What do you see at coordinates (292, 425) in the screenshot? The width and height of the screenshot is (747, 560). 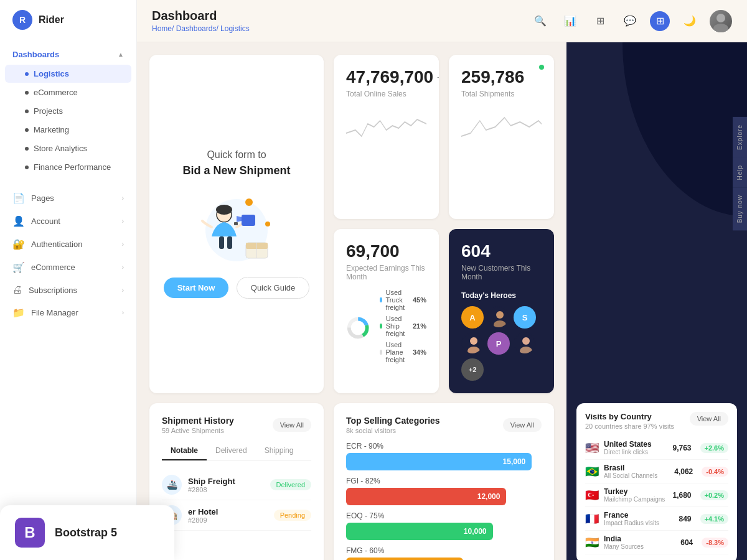 I see `shipment-view-all: View All` at bounding box center [292, 425].